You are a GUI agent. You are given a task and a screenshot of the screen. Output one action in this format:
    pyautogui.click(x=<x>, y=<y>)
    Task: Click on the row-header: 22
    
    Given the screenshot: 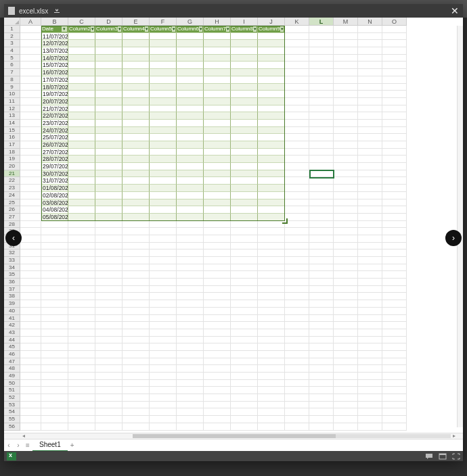 What is the action you would take?
    pyautogui.click(x=12, y=181)
    